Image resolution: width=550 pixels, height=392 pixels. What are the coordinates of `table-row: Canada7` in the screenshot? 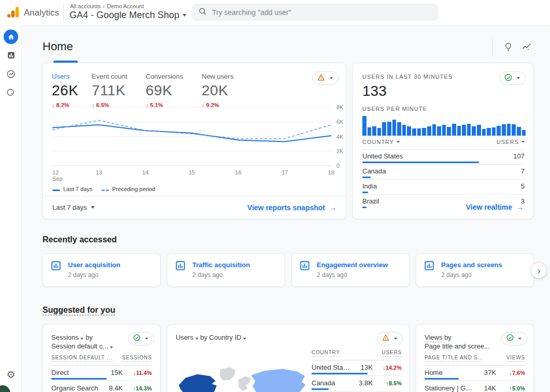 It's located at (444, 172).